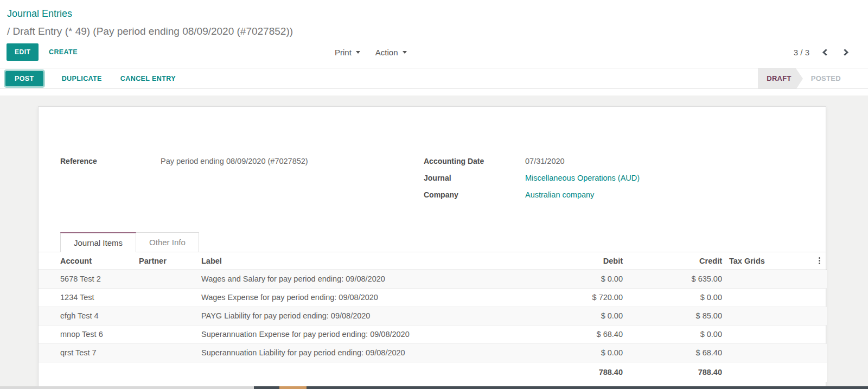 The width and height of the screenshot is (868, 389). Describe the element at coordinates (434, 55) in the screenshot. I see `control-panel: EDIT CREATE Print Action 3 / 3` at that location.